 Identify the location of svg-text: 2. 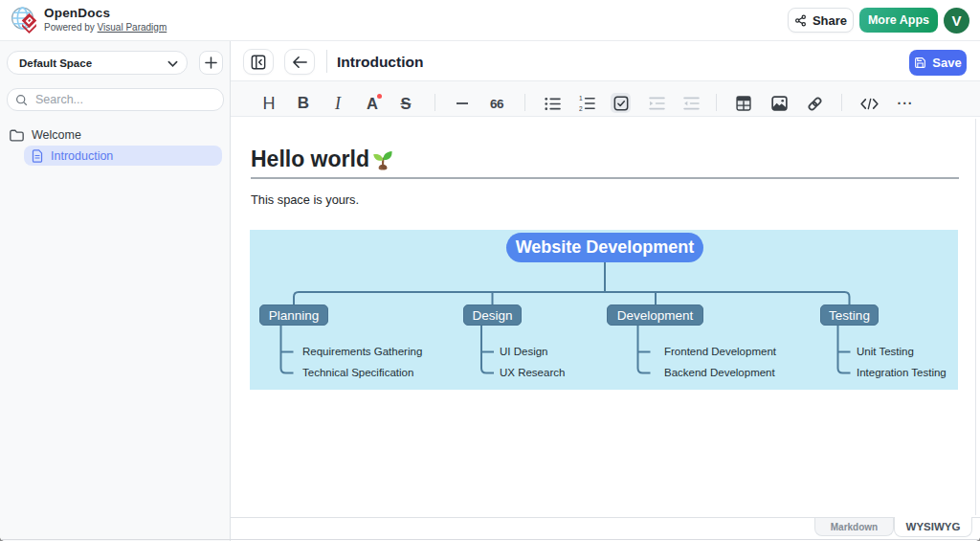
(581, 108).